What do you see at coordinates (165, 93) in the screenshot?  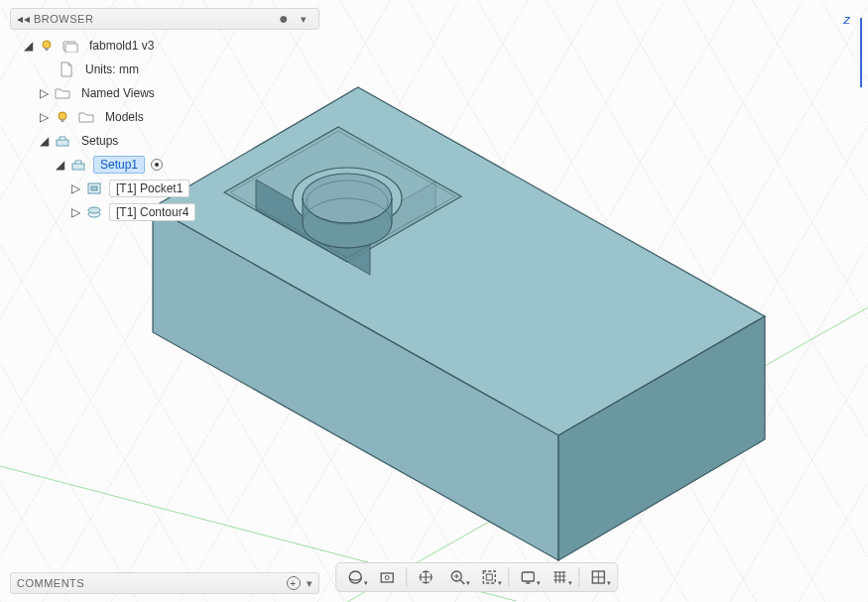 I see `tree-named-views: ▷ Named Views` at bounding box center [165, 93].